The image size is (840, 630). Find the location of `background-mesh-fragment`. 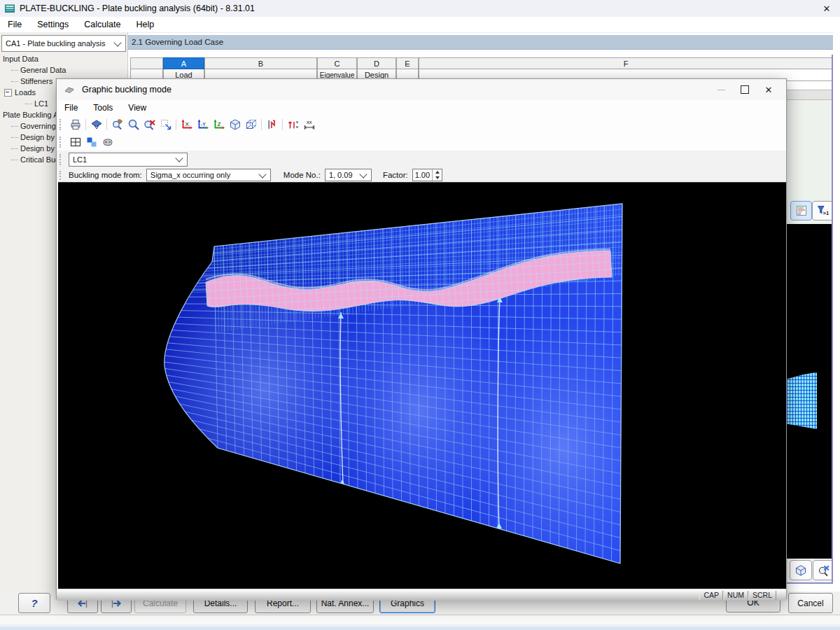

background-mesh-fragment is located at coordinates (802, 400).